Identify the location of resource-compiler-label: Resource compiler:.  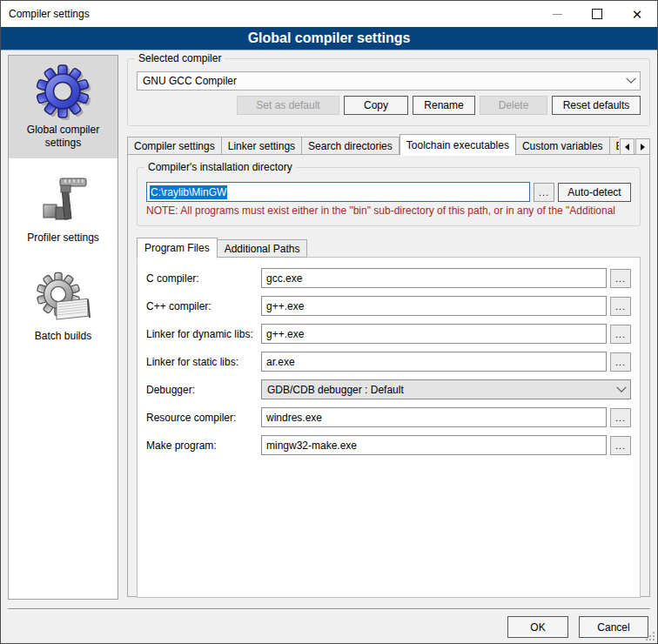
(202, 418).